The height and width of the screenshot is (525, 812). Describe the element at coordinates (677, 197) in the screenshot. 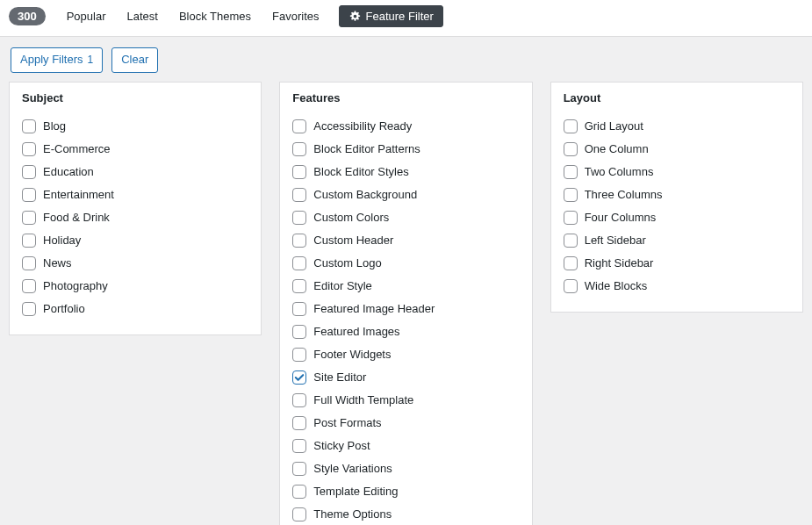

I see `filter-box-layout: Layout Grid LayoutOne ColumnTwo ColumnsT…` at that location.